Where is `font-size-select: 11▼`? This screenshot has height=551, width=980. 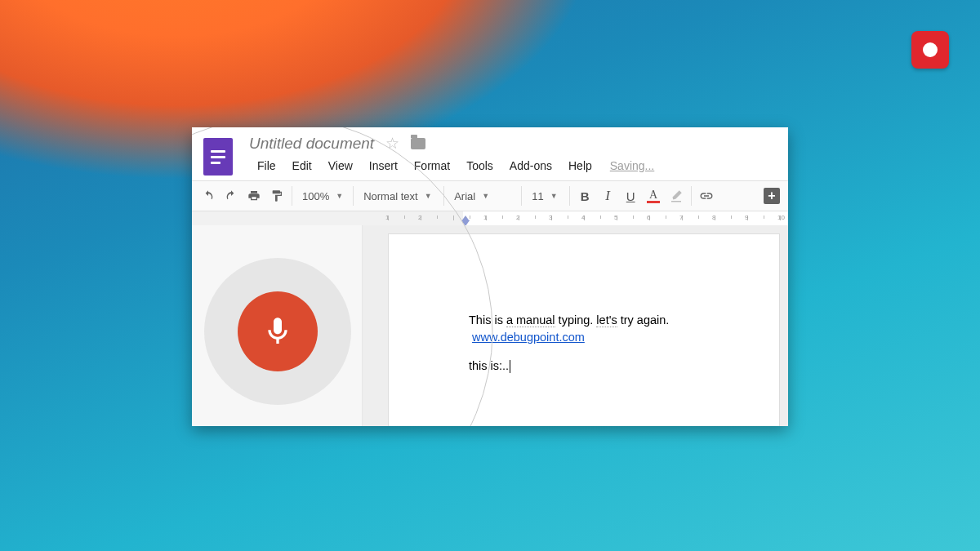
font-size-select: 11▼ is located at coordinates (546, 196).